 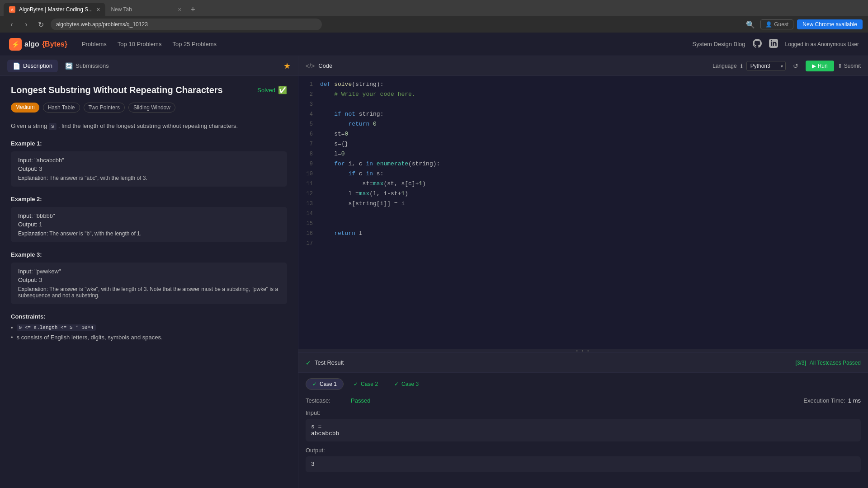 What do you see at coordinates (54, 9) in the screenshot?
I see `active-tab: A AlgoBytes | Master Coding S... ×` at bounding box center [54, 9].